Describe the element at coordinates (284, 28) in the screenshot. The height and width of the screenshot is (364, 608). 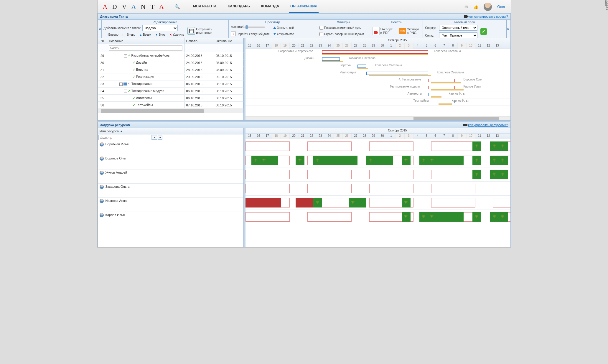
I see `collapse-all-button: Закрыть всё` at that location.